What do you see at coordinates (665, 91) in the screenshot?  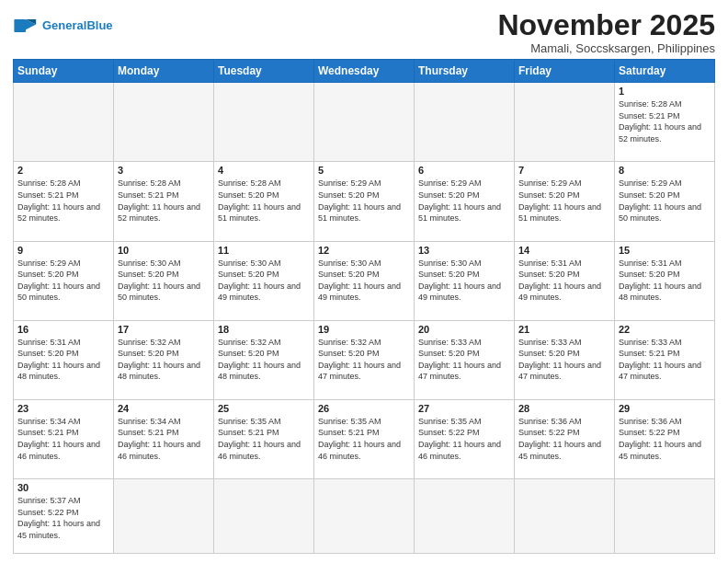 I see `day-number: 1` at bounding box center [665, 91].